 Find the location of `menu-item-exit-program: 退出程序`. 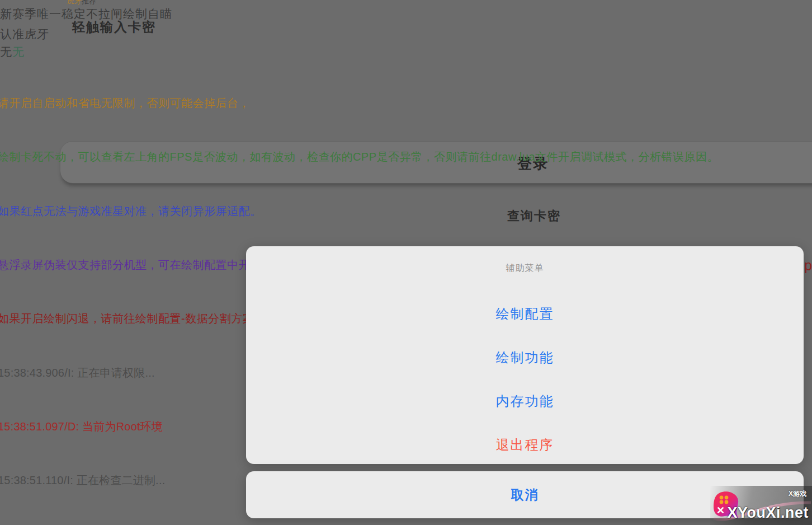

menu-item-exit-program: 退出程序 is located at coordinates (525, 445).